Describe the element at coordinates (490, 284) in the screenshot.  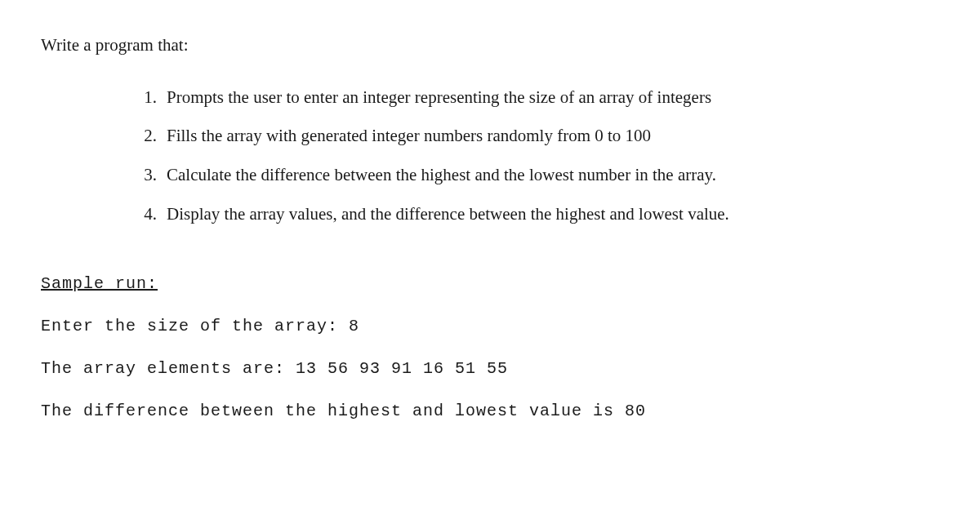
I see `sample-run-heading: Sample run:` at that location.